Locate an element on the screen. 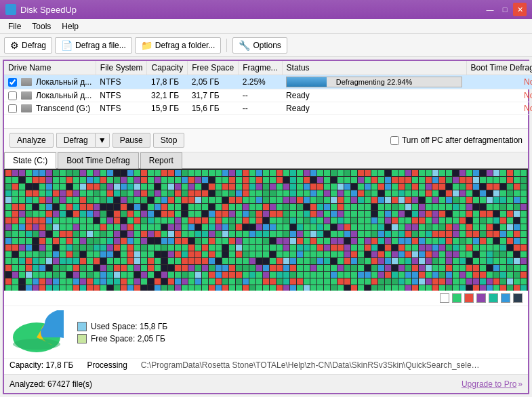  defrag-button: ⚙ Defrag is located at coordinates (28, 45).